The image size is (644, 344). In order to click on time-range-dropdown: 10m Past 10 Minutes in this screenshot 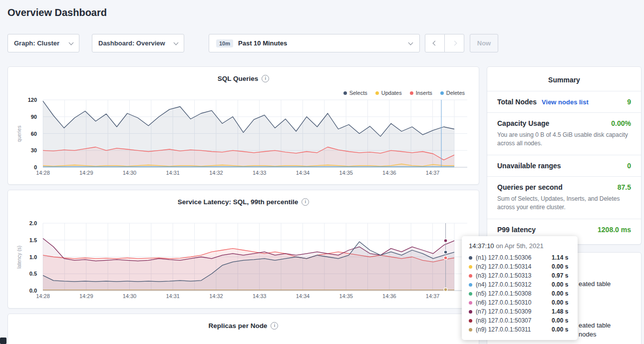, I will do `click(315, 43)`.